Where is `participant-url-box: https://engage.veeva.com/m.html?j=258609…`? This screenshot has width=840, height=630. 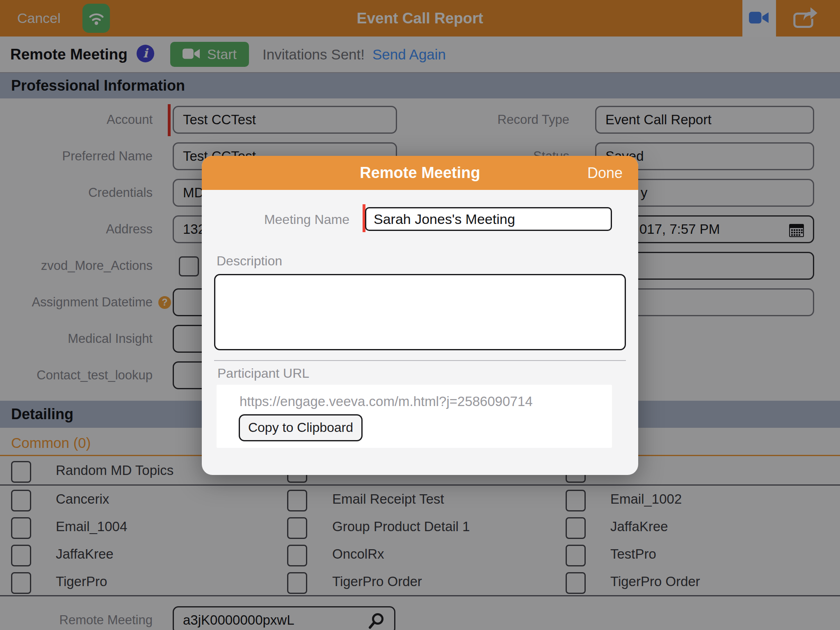 participant-url-box: https://engage.veeva.com/m.html?j=258609… is located at coordinates (414, 416).